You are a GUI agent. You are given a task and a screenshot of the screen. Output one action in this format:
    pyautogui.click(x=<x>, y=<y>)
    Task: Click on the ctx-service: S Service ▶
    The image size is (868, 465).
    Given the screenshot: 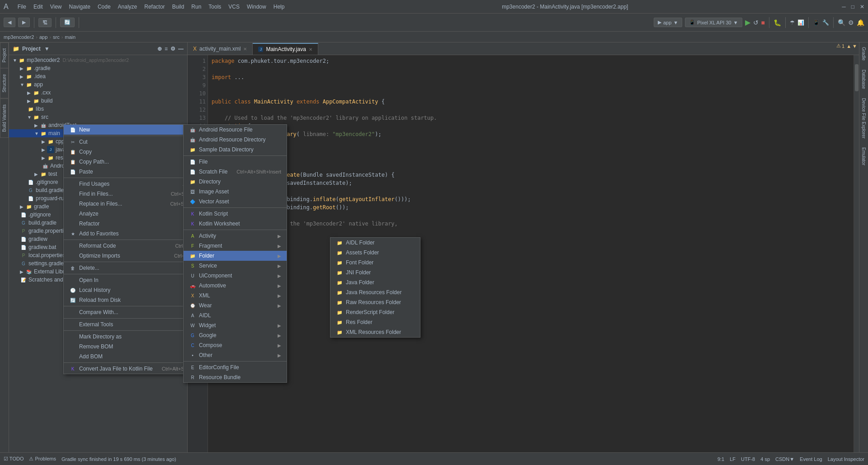 What is the action you would take?
    pyautogui.click(x=235, y=266)
    